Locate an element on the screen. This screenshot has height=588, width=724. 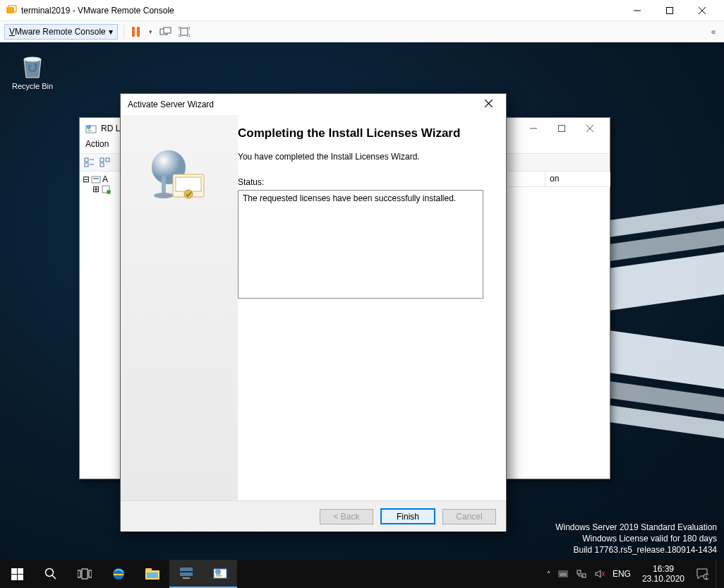
vmware-app-icon is located at coordinates (11, 11).